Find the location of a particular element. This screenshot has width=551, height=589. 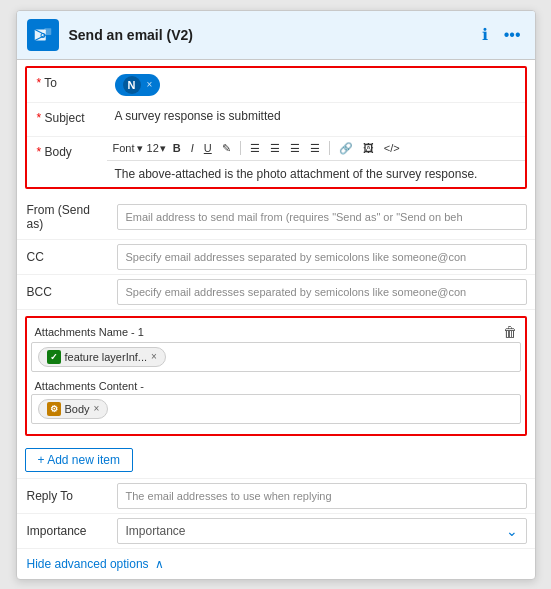

chip-icon-green: ✓ is located at coordinates (54, 357).